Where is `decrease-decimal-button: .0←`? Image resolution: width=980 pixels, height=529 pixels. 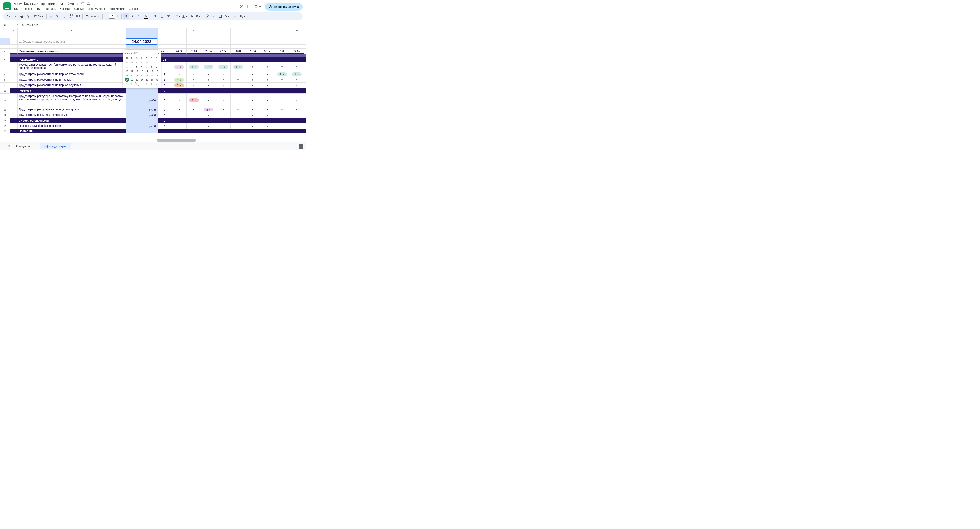
decrease-decimal-button: .0← is located at coordinates (65, 16).